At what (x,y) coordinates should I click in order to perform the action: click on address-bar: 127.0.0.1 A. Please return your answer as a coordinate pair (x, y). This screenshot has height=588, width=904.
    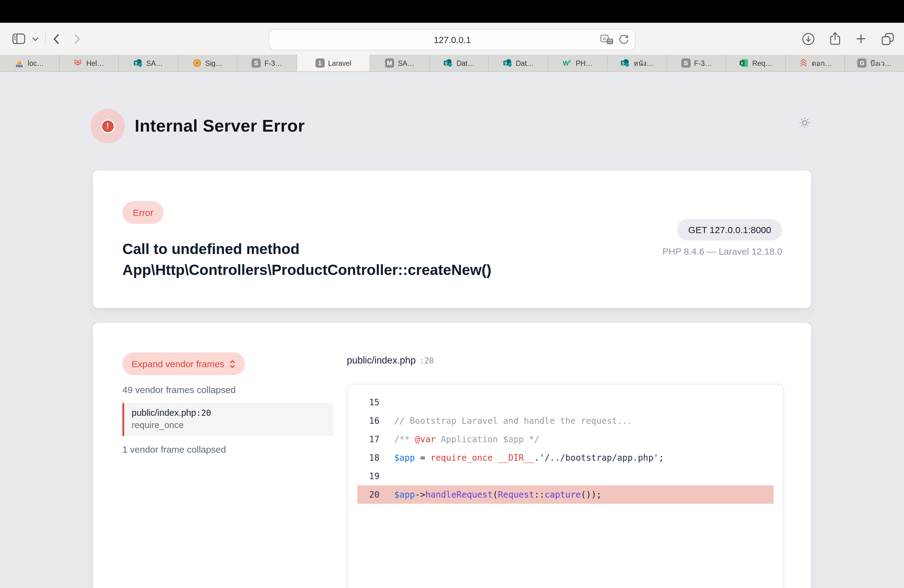
    Looking at the image, I should click on (452, 40).